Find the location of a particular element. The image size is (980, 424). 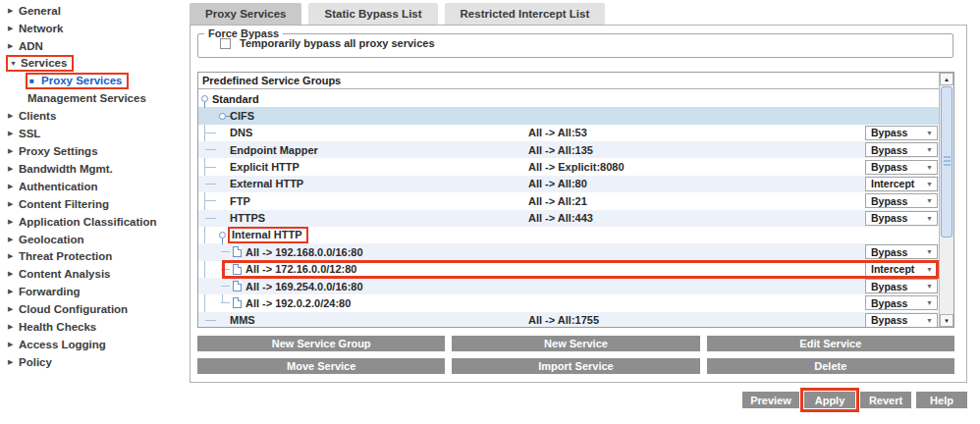

sidebar-item-bandwidth-mgmt: ▶Bandwidth Mgmt. is located at coordinates (94, 169).